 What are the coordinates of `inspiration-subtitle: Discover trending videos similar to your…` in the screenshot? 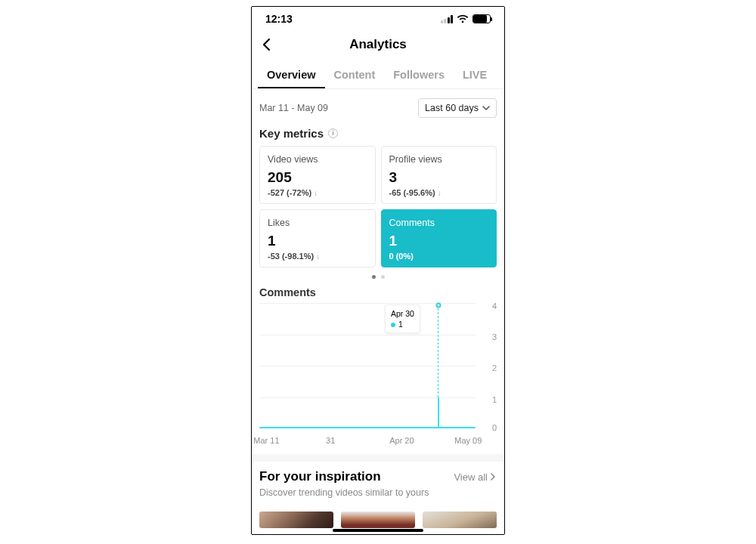 It's located at (378, 493).